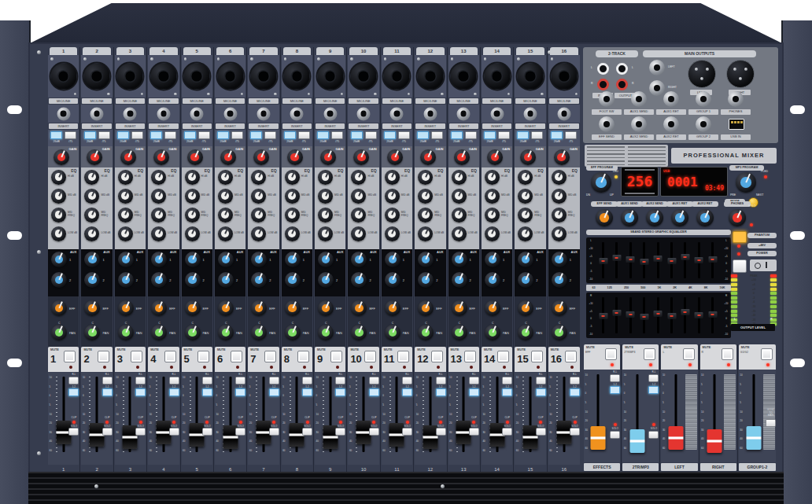  What do you see at coordinates (671, 124) in the screenshot?
I see `aux2-ret-jack` at bounding box center [671, 124].